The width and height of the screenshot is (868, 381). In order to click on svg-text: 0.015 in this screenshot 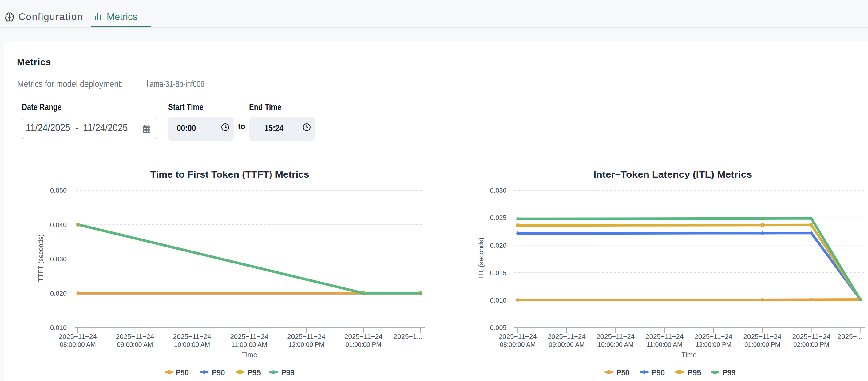, I will do `click(499, 273)`.